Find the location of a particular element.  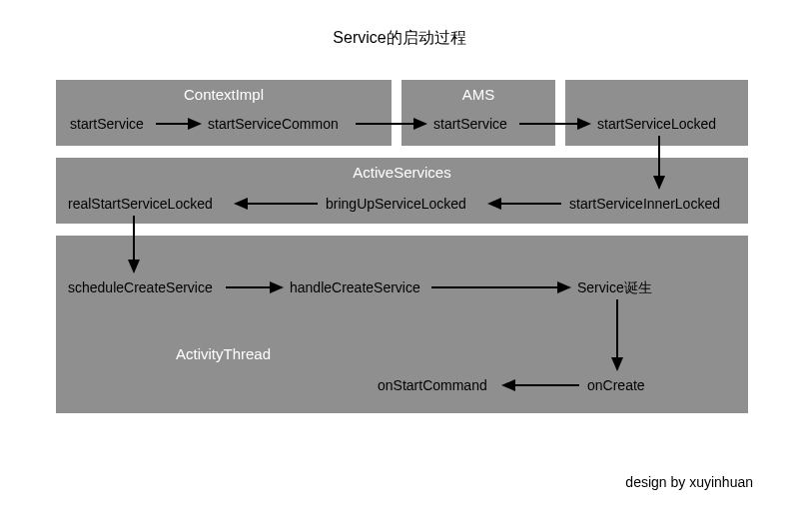

box-ams: AMS is located at coordinates (478, 113).